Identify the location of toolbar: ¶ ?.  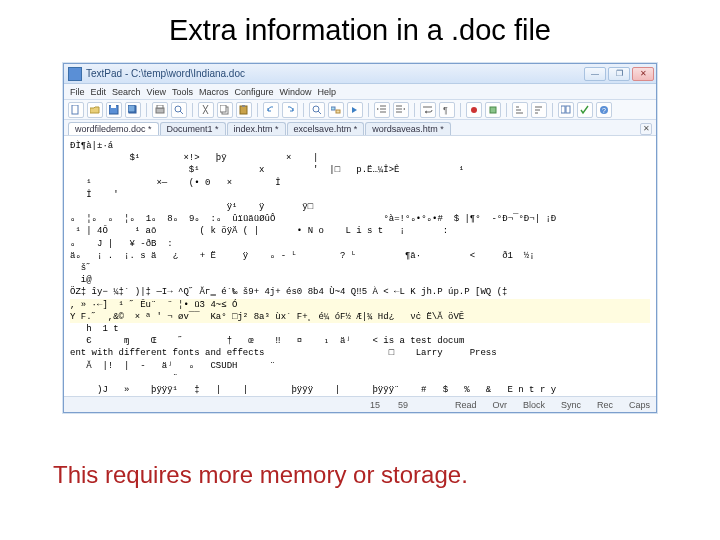
(360, 110).